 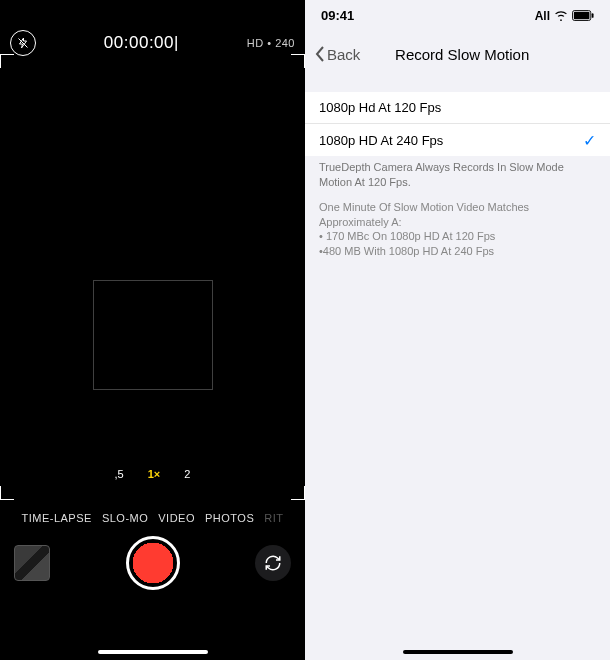 I want to click on info-heading: One Minute Of Slow Motion Video Matches …, so click(x=458, y=215).